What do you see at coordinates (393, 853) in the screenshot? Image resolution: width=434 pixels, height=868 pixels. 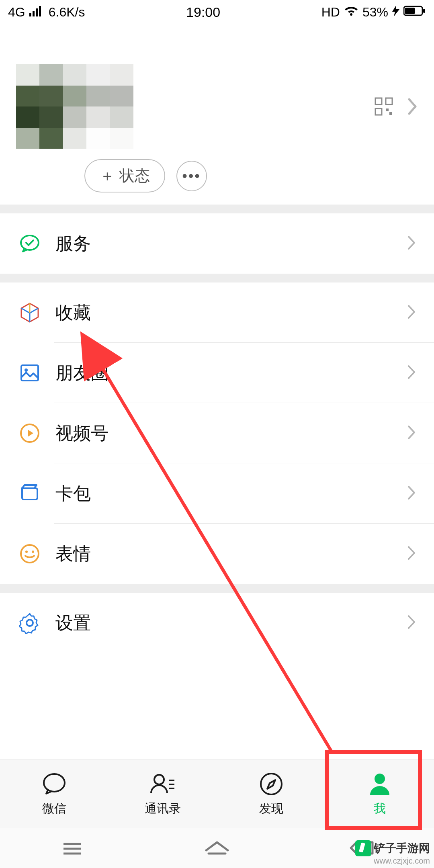 I see `watermark: 铲子手游网 www.czjxjc.com` at bounding box center [393, 853].